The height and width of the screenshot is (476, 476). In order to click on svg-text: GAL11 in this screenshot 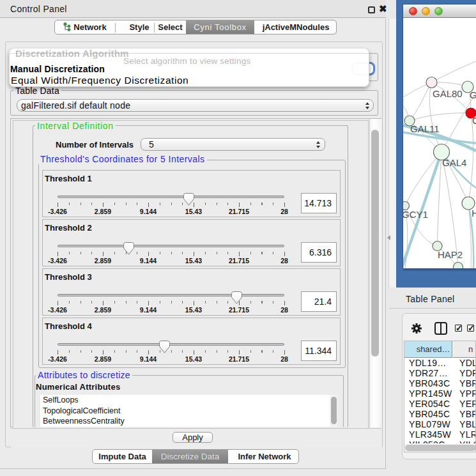, I will do `click(425, 129)`.